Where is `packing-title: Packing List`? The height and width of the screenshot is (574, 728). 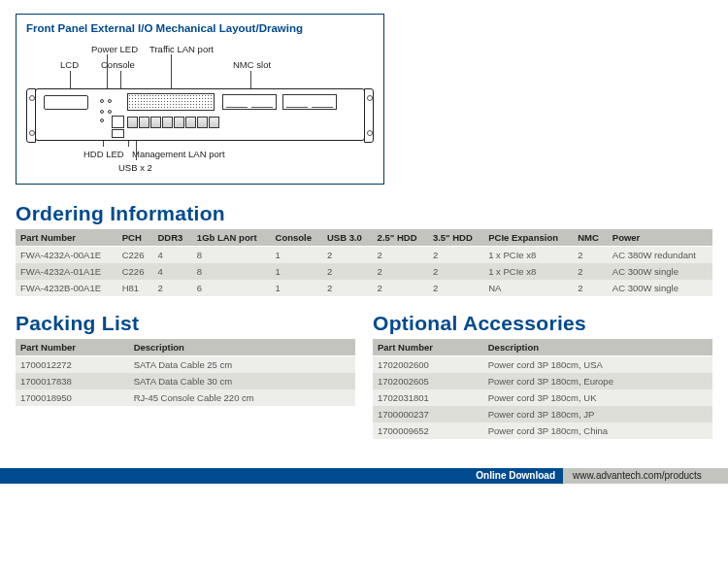
packing-title: Packing List is located at coordinates (185, 323).